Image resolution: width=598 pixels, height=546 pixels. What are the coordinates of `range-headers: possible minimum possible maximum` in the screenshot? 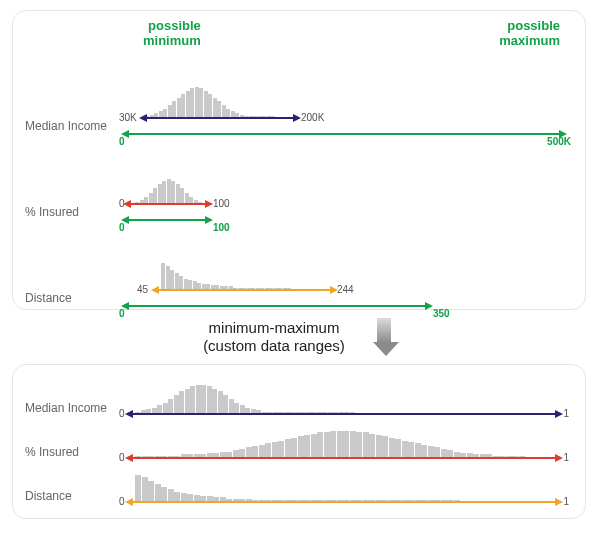 It's located at (352, 34).